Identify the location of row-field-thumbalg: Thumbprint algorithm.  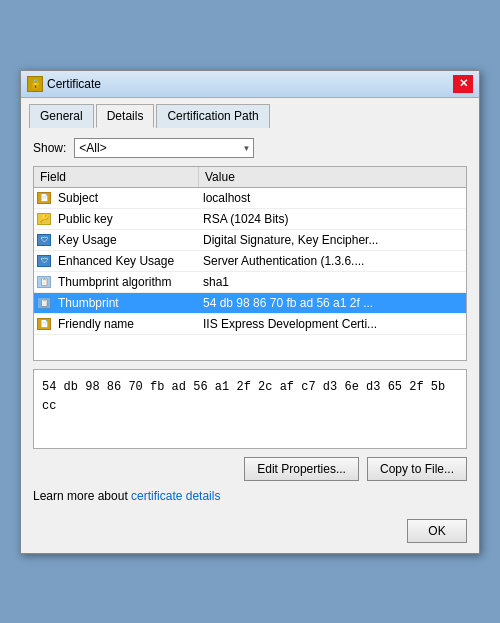
(126, 282).